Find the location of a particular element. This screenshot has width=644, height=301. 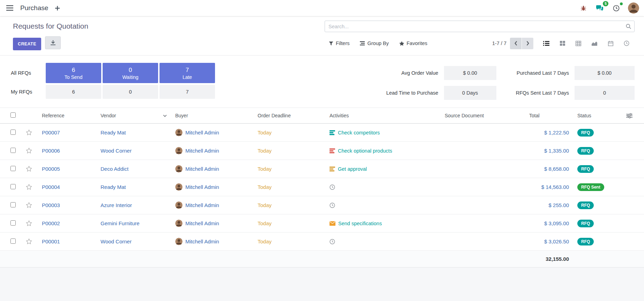

reference-cell: P00007 is located at coordinates (67, 133).